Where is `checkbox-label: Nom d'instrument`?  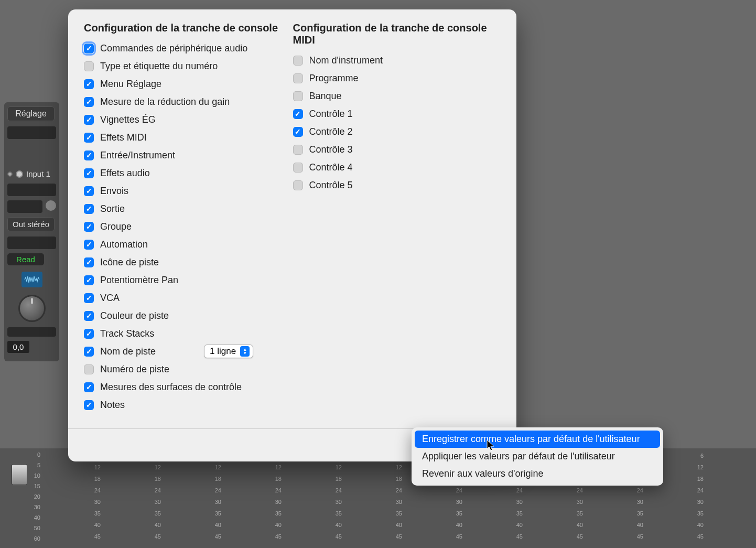 checkbox-label: Nom d'instrument is located at coordinates (346, 61).